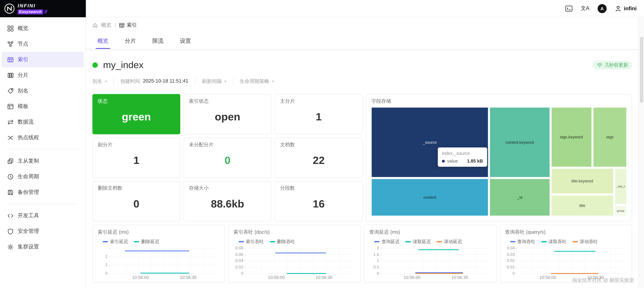 This screenshot has width=644, height=288. Describe the element at coordinates (130, 41) in the screenshot. I see `tab-shards: 分片` at that location.